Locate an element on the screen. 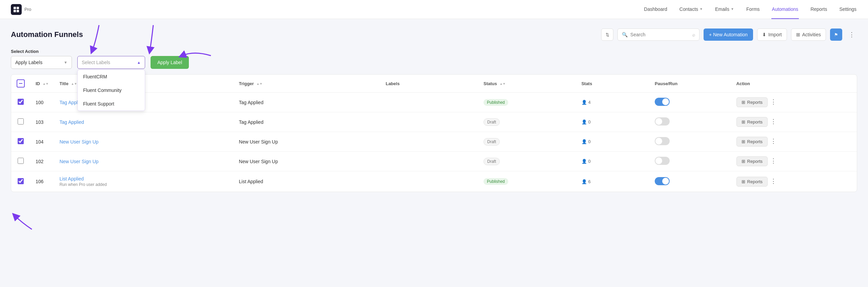 The image size is (868, 287). row-subtitle: Run when Pro user added is located at coordinates (144, 185).